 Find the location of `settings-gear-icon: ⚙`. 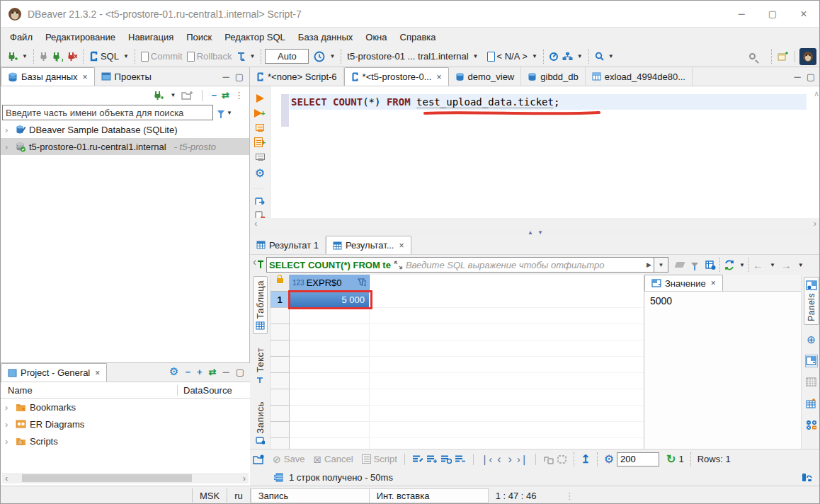

settings-gear-icon: ⚙ is located at coordinates (174, 372).